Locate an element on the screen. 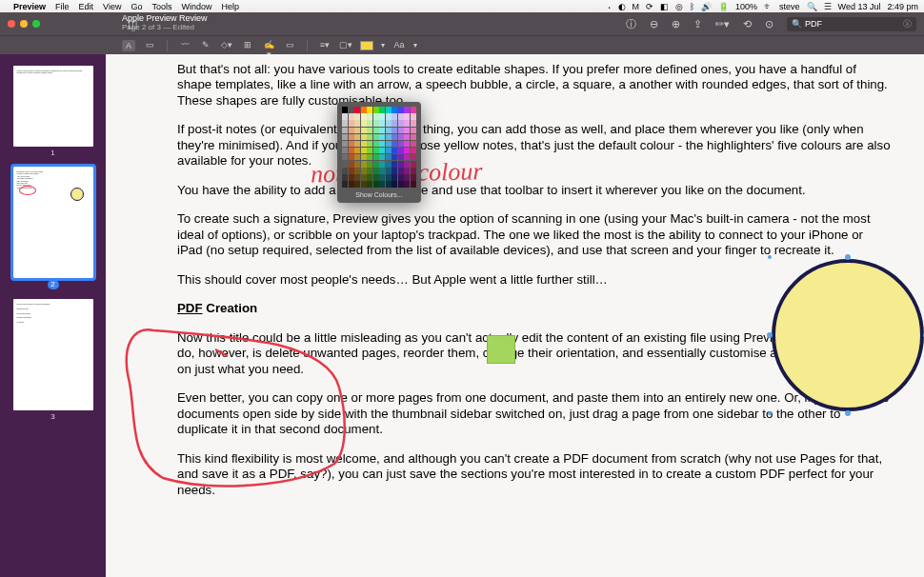 This screenshot has height=577, width=924. text-selection-tool: A is located at coordinates (129, 46).